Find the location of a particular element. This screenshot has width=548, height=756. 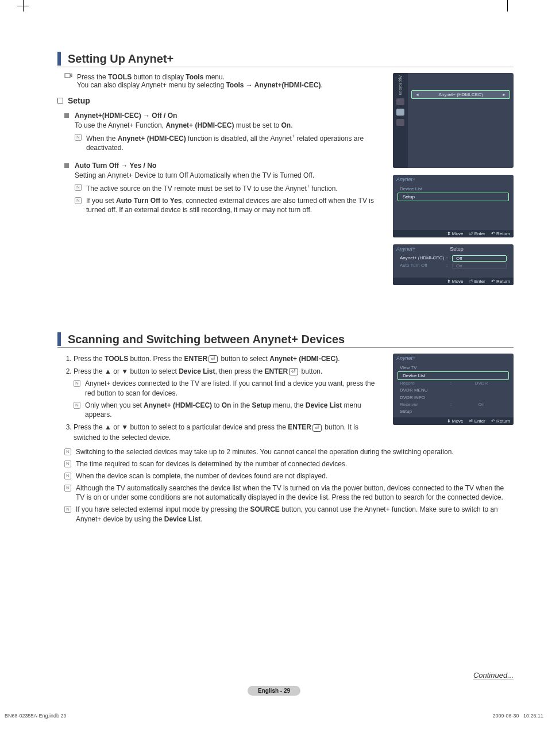

page-number-pill: English - 29 is located at coordinates (274, 691).